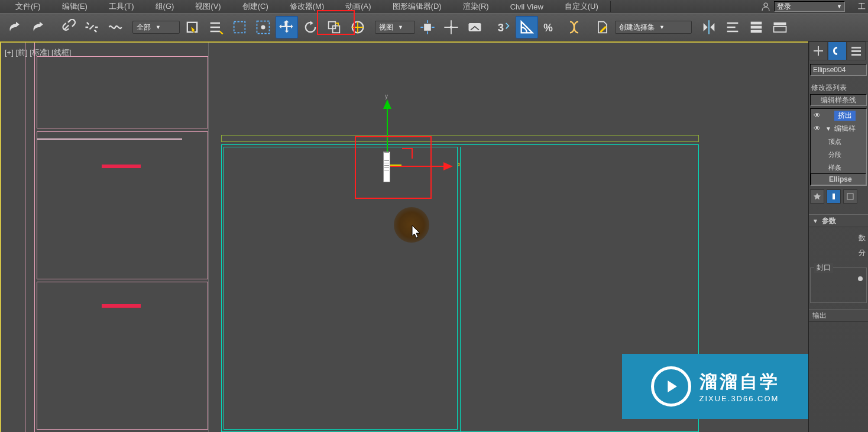 The height and width of the screenshot is (432, 868). What do you see at coordinates (838, 70) in the screenshot?
I see `object-name-field: Ellipse004` at bounding box center [838, 70].